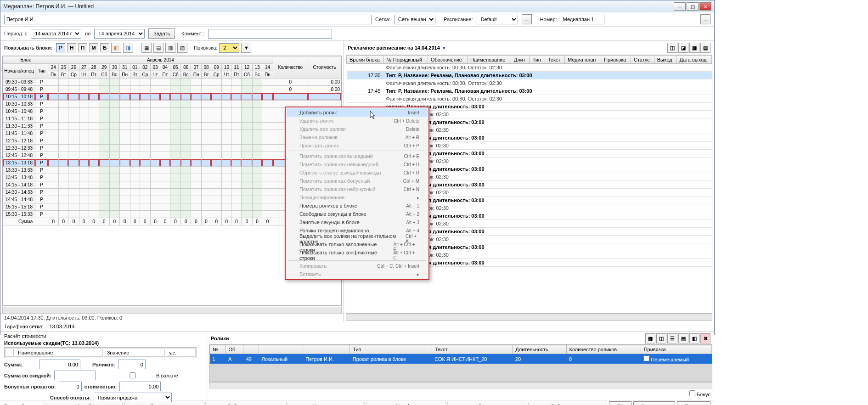 This screenshot has width=868, height=405. What do you see at coordinates (132, 365) in the screenshot?
I see `clips-count-input` at bounding box center [132, 365].